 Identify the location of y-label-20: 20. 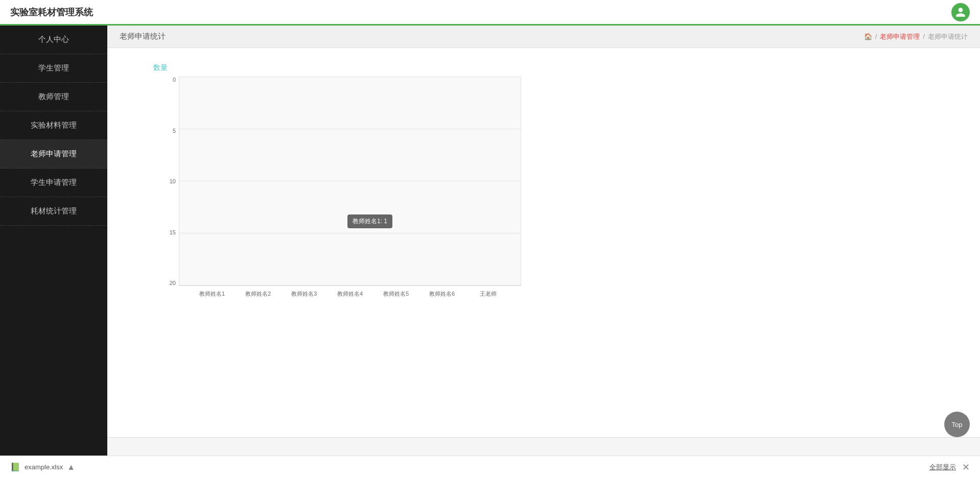
(173, 283).